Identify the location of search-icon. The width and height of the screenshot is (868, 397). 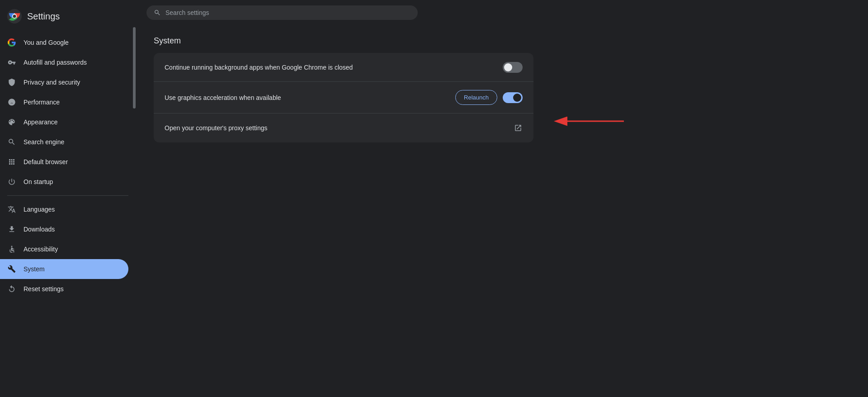
(157, 13).